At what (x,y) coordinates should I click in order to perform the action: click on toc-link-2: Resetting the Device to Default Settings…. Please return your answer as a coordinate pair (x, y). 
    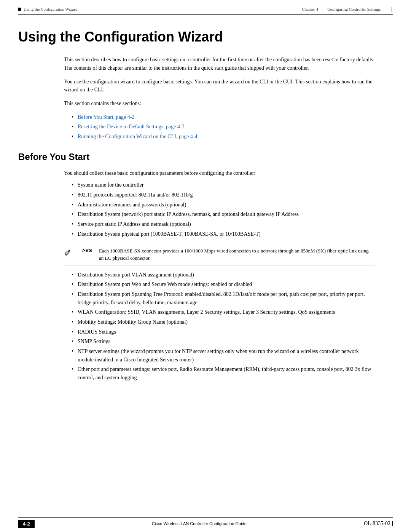
    Looking at the image, I should click on (131, 126).